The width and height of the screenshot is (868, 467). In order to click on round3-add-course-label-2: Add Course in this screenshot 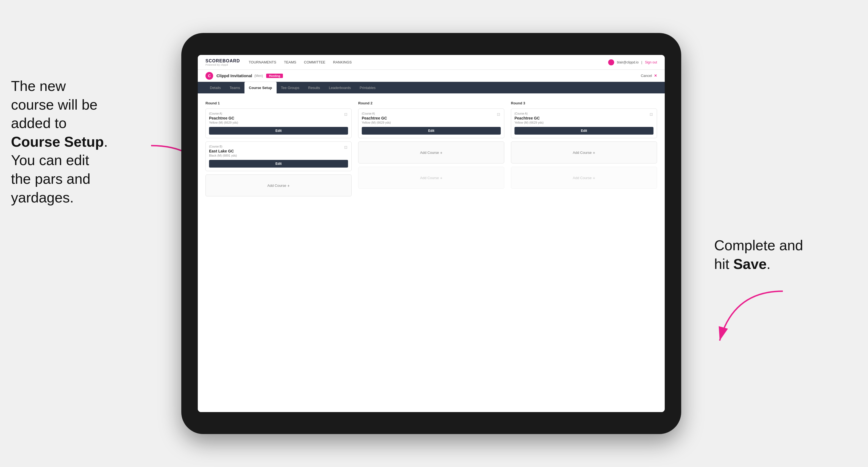, I will do `click(582, 178)`.